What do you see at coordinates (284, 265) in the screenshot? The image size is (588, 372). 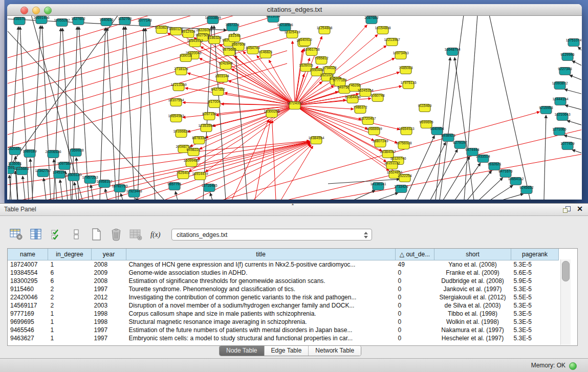 I see `table-row: 1872400712008Changes of HCN gene express…` at bounding box center [284, 265].